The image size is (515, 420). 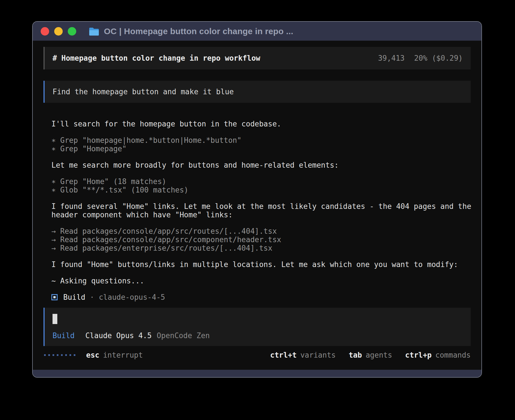 What do you see at coordinates (123, 355) in the screenshot?
I see `esc-key-label: interrupt` at bounding box center [123, 355].